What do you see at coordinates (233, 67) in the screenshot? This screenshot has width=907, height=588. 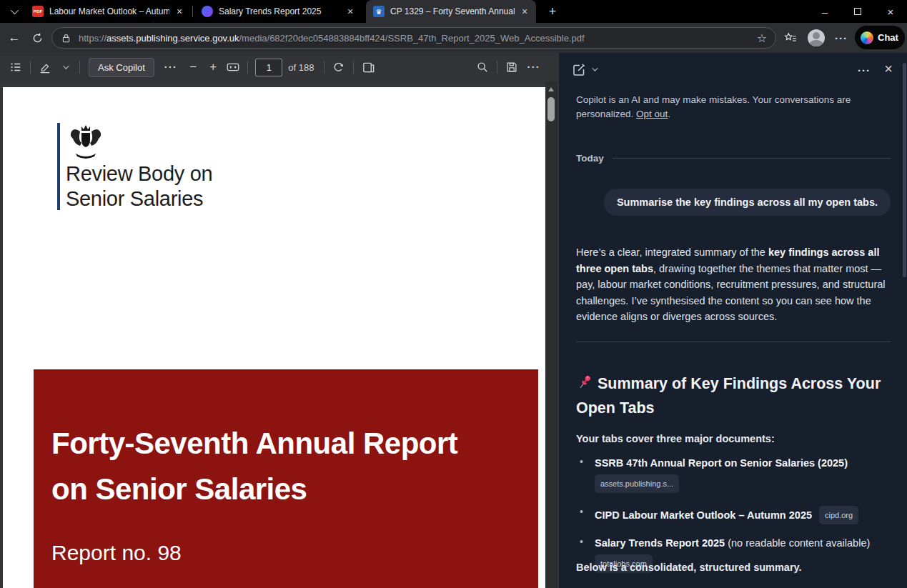 I see `fit-to-width-icon` at bounding box center [233, 67].